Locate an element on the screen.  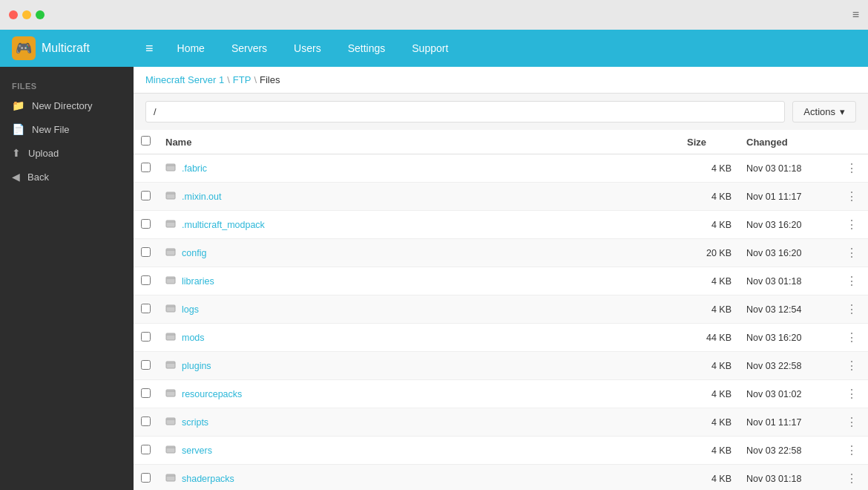
nav-link-home: Home is located at coordinates (191, 48).